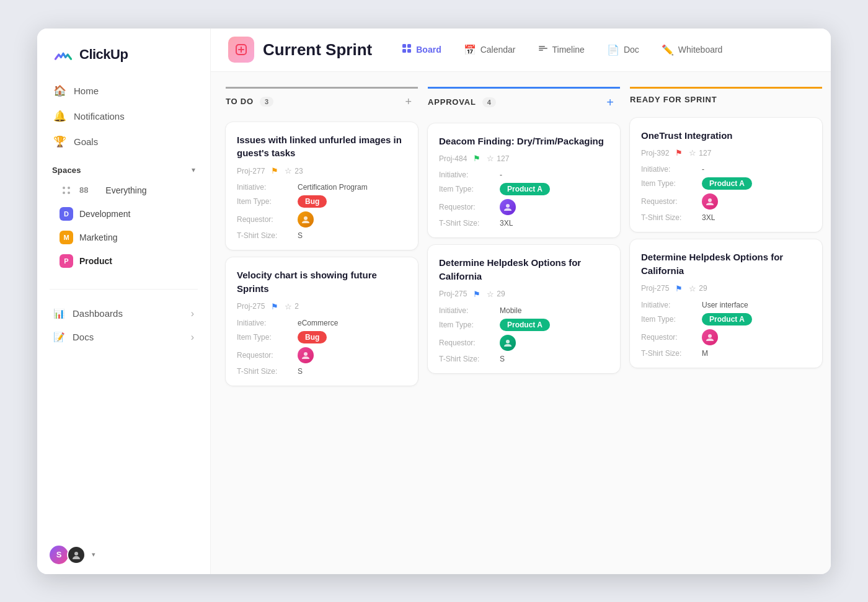 The width and height of the screenshot is (868, 602). I want to click on sidebar-nav: 🏠 Home 🔔 Notifications 🏆 Goals, so click(124, 117).